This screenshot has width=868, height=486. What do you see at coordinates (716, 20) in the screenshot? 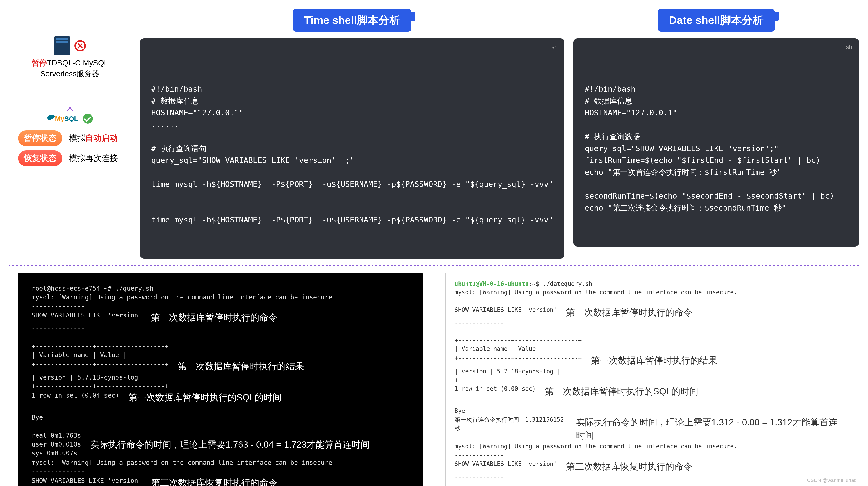
I see `date-shell-title: Date shell脚本分析` at bounding box center [716, 20].